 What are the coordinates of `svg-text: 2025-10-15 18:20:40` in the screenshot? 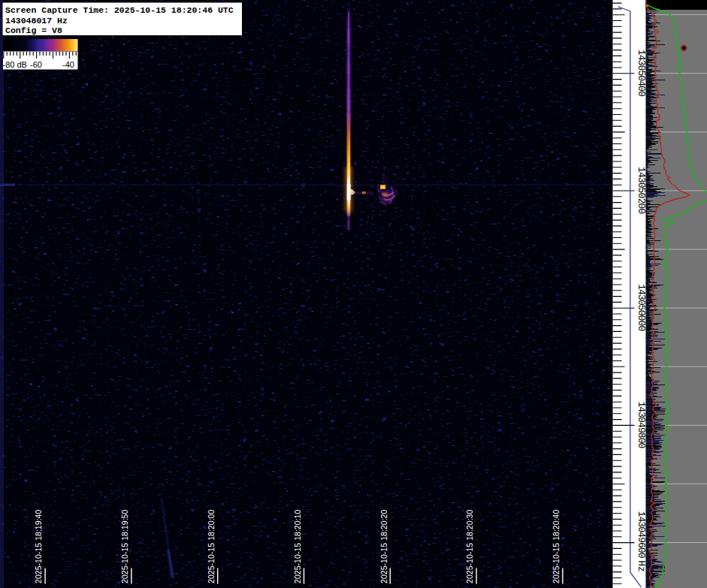 It's located at (556, 547).